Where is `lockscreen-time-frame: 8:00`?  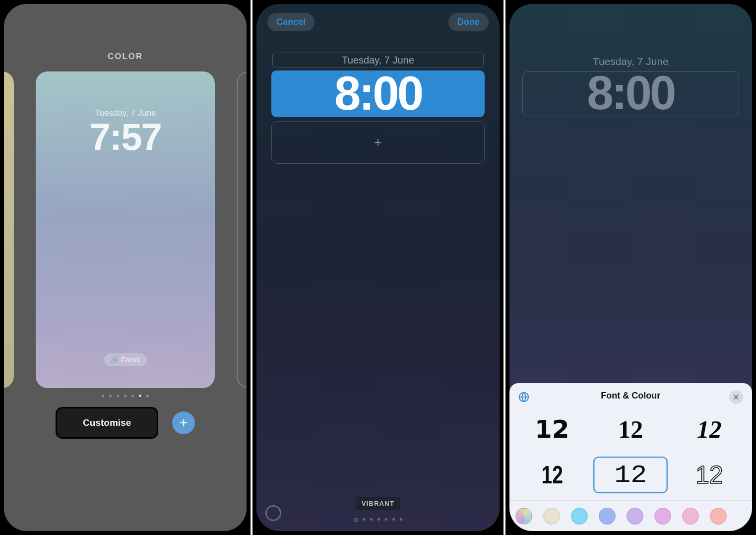 lockscreen-time-frame: 8:00 is located at coordinates (631, 94).